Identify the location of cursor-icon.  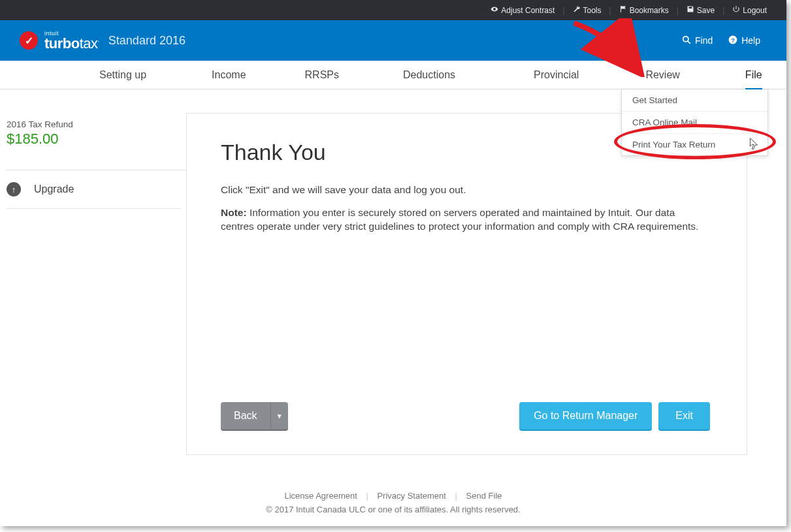
(754, 144).